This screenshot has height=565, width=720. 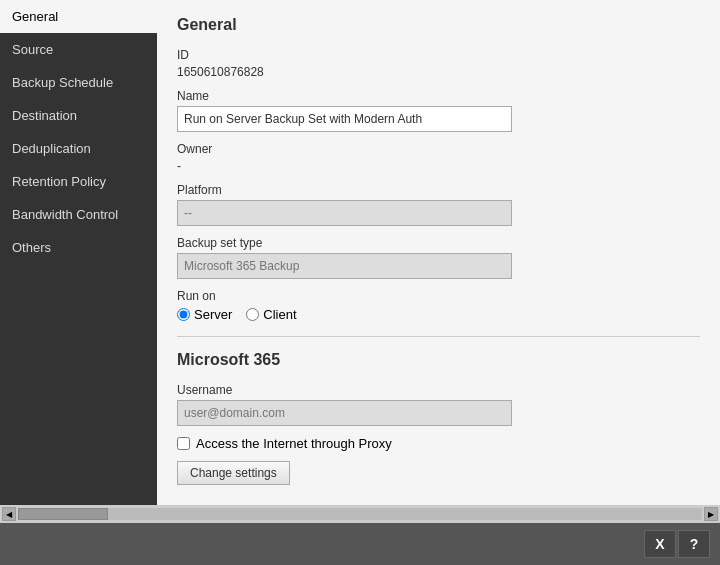 I want to click on owner-value: -, so click(x=438, y=166).